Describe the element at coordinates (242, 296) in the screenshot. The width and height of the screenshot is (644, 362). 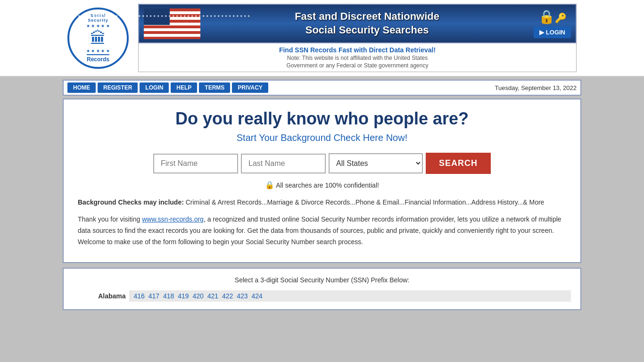
I see `ssn-prefix-link: 423` at that location.